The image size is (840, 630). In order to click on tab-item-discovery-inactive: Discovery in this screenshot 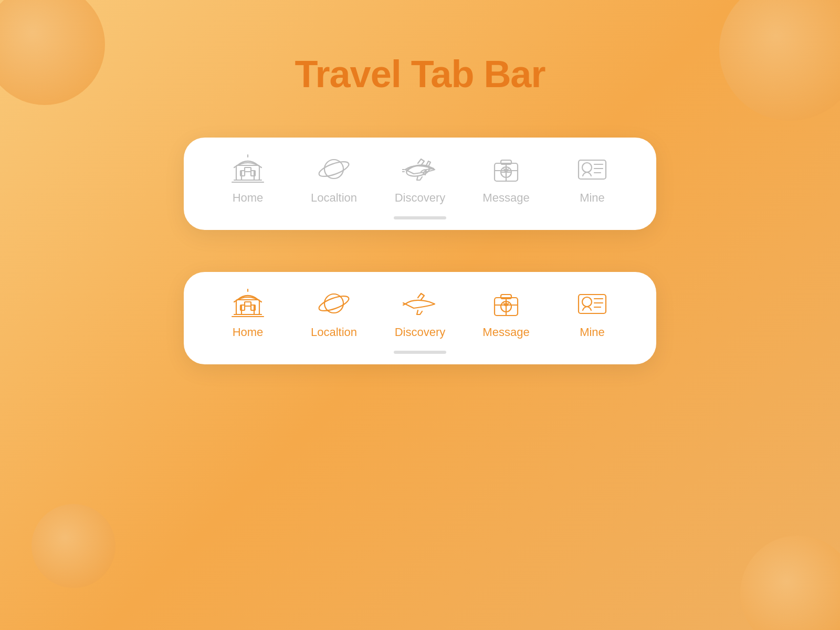, I will do `click(420, 179)`.